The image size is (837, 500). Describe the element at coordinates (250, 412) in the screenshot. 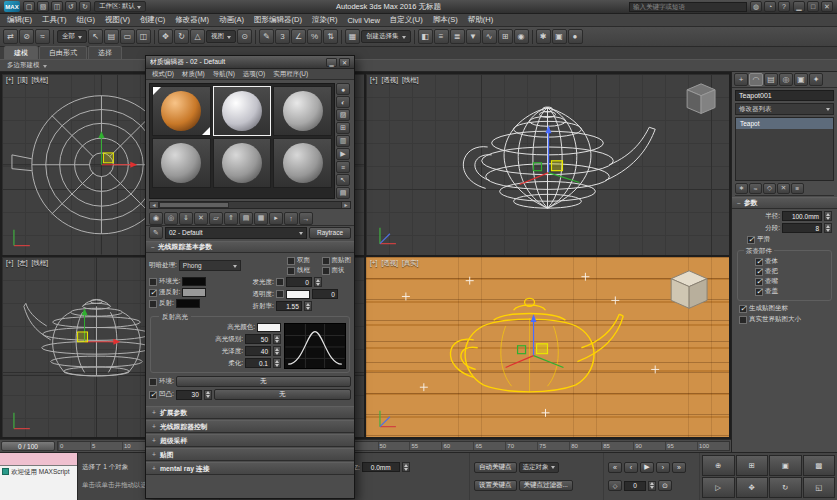

I see `rollout-header: 扩展参数` at that location.